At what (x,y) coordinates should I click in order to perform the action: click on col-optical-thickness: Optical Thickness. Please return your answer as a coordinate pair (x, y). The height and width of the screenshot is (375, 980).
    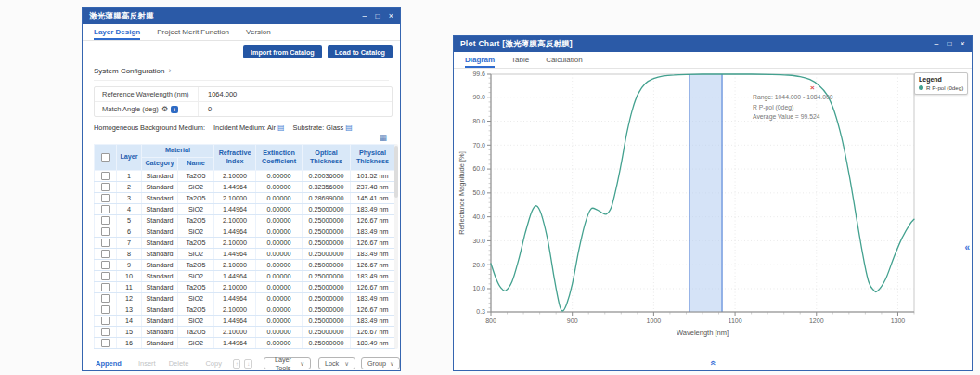
    Looking at the image, I should click on (327, 158).